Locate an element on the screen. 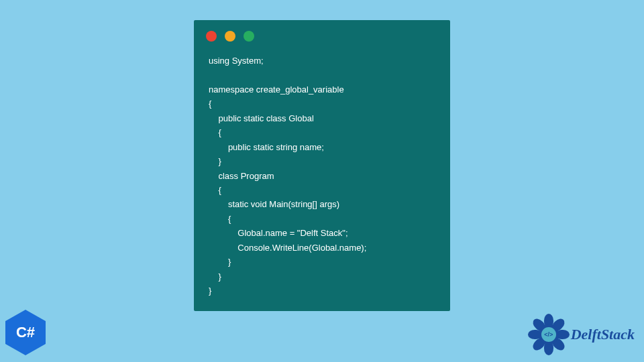 The image size is (644, 362). csharp-label: C# is located at coordinates (25, 333).